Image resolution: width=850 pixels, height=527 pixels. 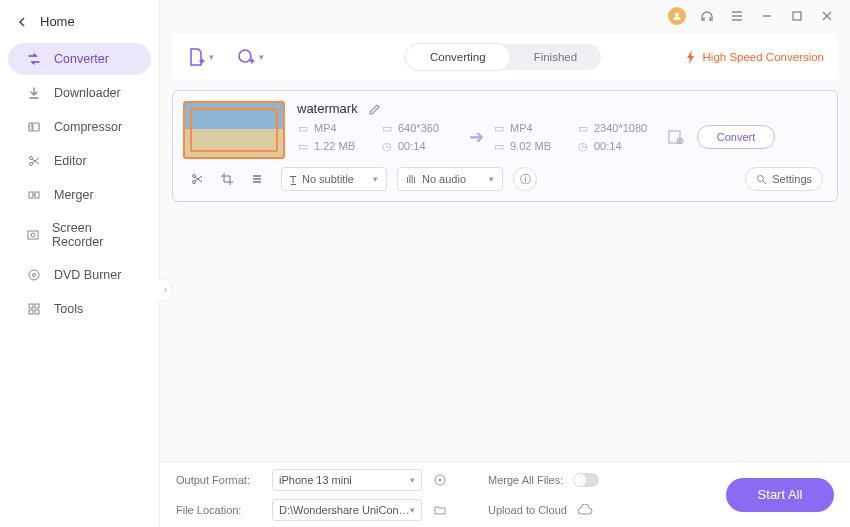 What do you see at coordinates (620, 128) in the screenshot?
I see `dst-resolution: 2340*1080` at bounding box center [620, 128].